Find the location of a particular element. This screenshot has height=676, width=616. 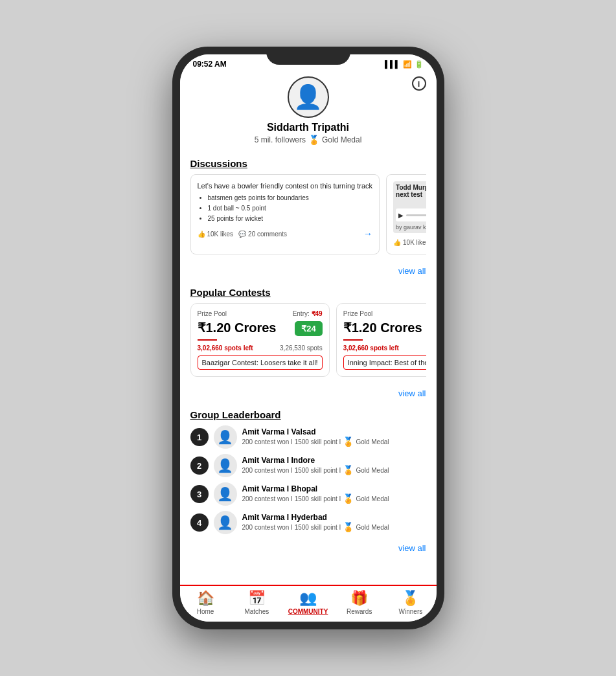

leaderboard-item-2: 2 👤 Amit Varma I Indore 200 contest won … is located at coordinates (308, 466).